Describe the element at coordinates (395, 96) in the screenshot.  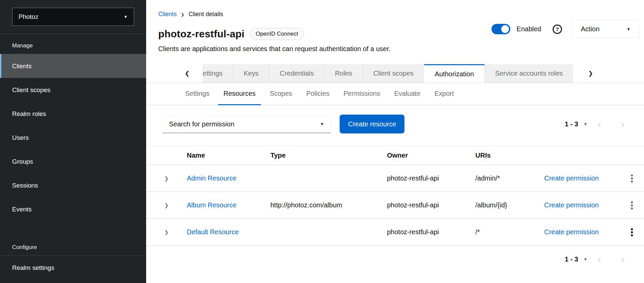
I see `authorization-subtabs: SettingsResourcesScopesPoliciesPermissio…` at that location.